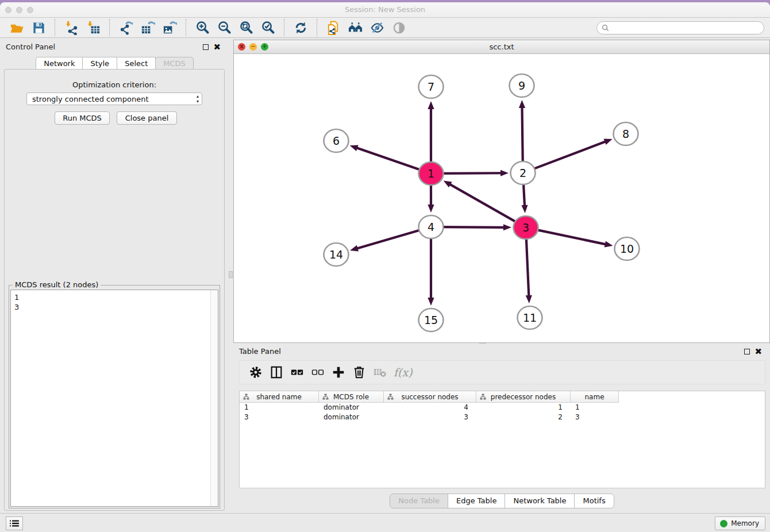 The height and width of the screenshot is (532, 770). Describe the element at coordinates (116, 298) in the screenshot. I see `result-line: 1` at that location.